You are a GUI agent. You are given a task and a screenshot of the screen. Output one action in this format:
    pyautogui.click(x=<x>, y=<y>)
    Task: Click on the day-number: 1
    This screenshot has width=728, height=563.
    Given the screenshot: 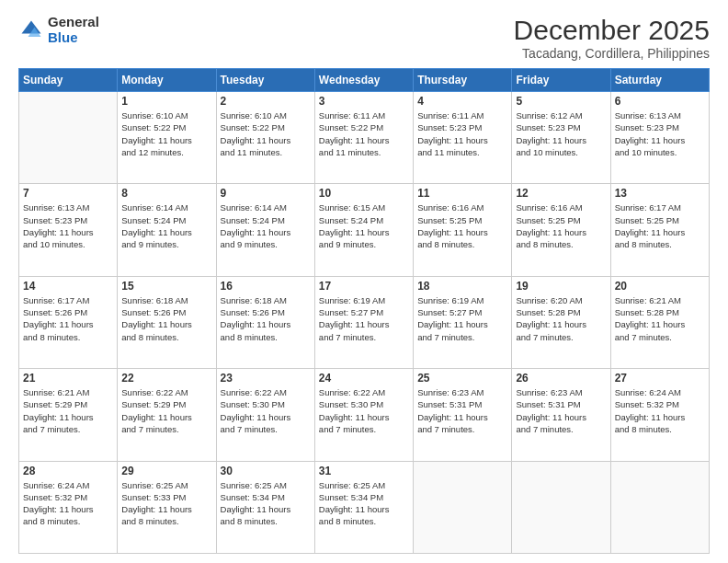 What is the action you would take?
    pyautogui.click(x=166, y=101)
    